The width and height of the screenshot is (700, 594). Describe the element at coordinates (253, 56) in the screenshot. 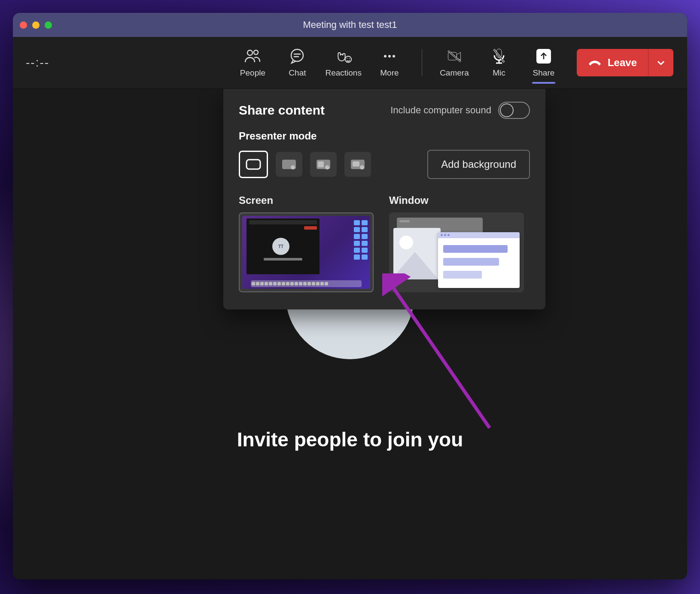

I see `people-icon` at that location.